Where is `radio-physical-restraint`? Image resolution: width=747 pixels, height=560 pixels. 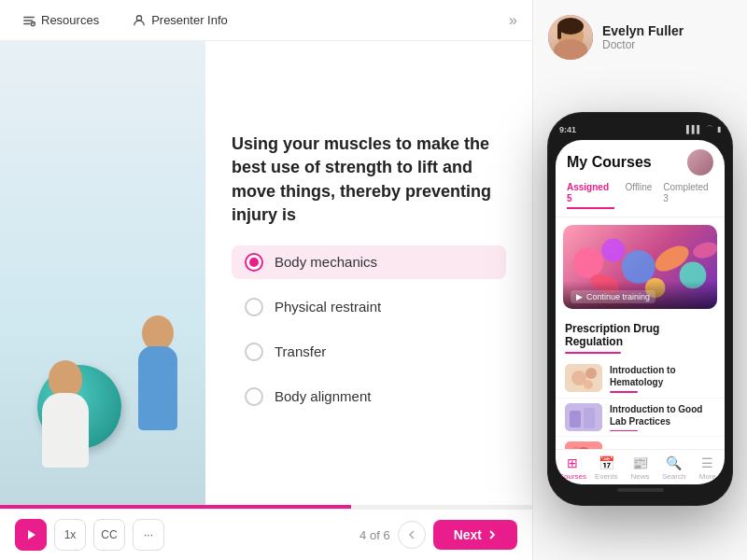
radio-physical-restraint is located at coordinates (254, 307).